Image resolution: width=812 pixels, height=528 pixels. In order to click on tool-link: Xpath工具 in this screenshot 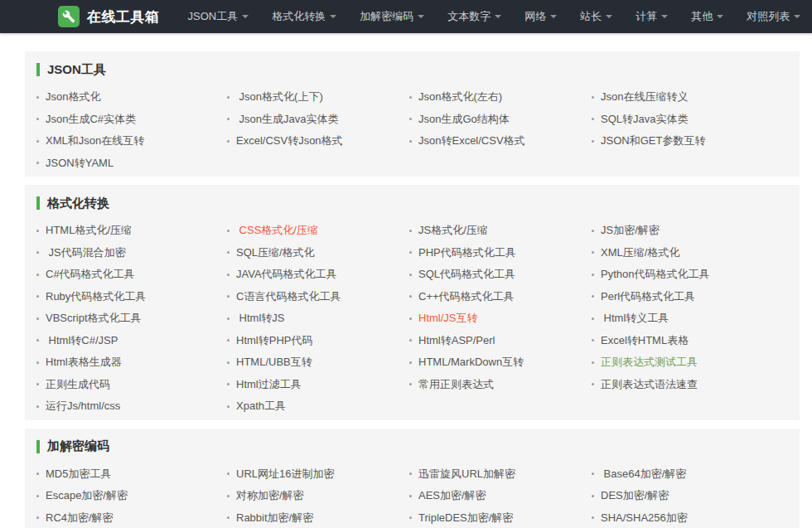, I will do `click(261, 406)`.